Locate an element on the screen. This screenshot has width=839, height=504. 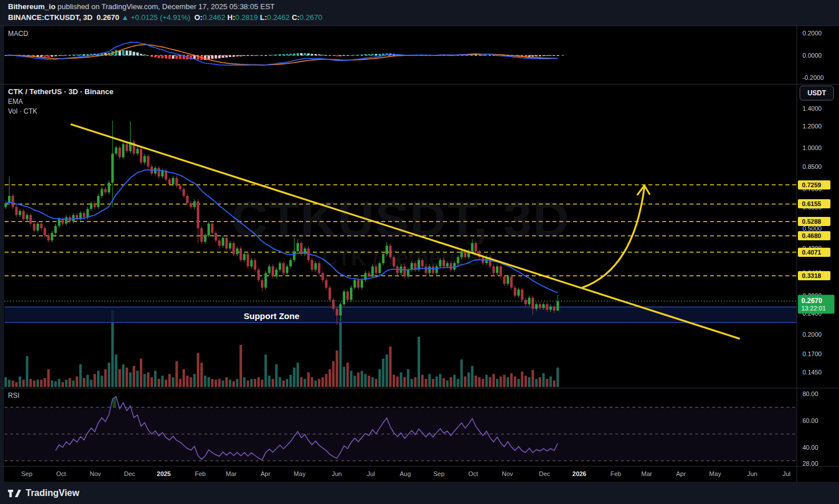
time-axis-label: 2026 is located at coordinates (579, 474).